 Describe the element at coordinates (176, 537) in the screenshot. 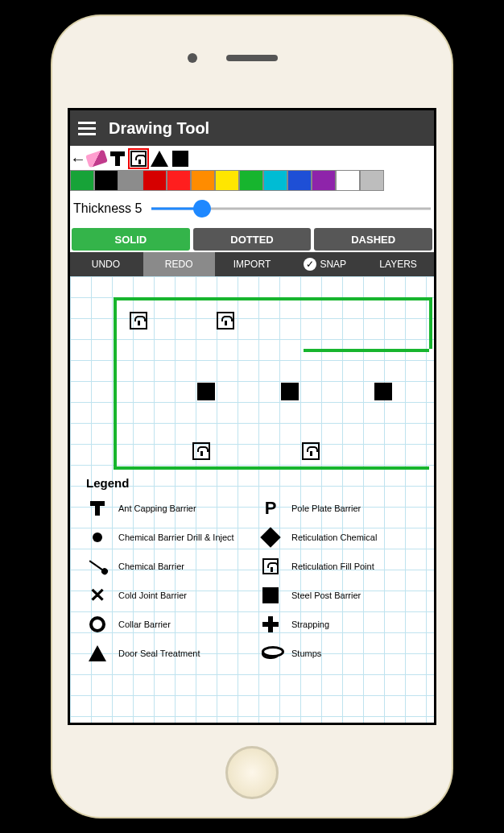

I see `legend-label: Chemical Barrier Drill & Inject` at that location.